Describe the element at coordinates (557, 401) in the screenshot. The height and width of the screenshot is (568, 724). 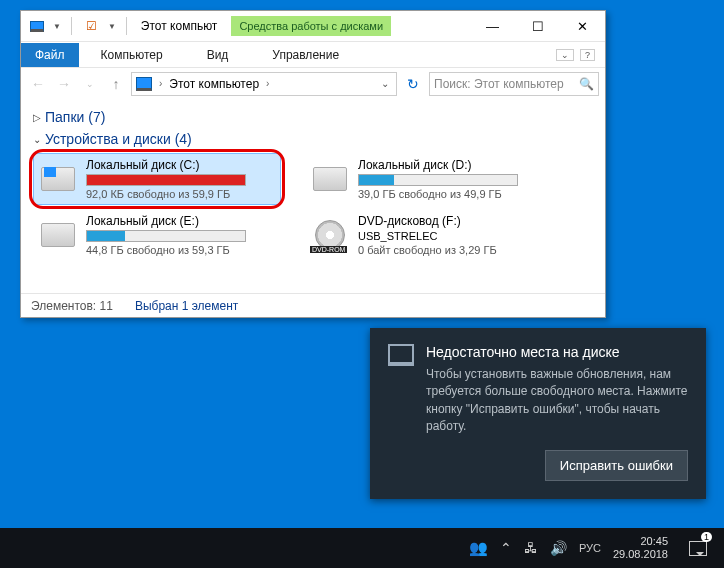
I see `toast-body: Чтобы установить важные обновления, нам …` at that location.